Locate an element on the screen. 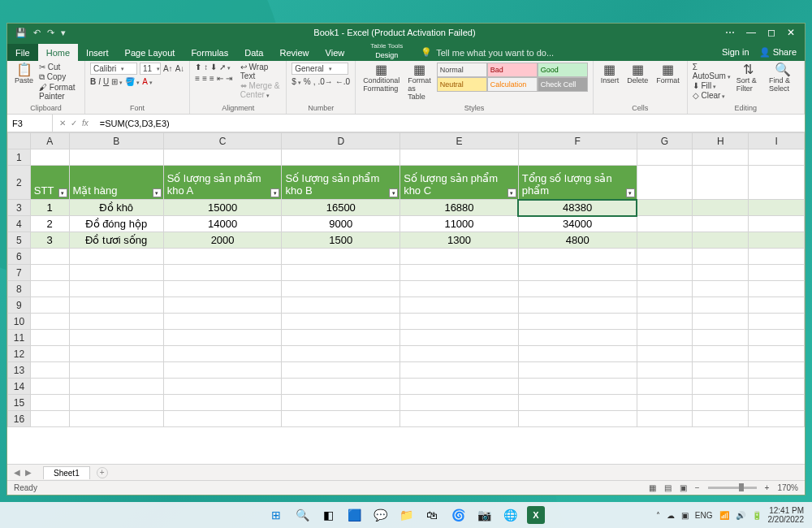  cell-E2: Số lượng sản phẩm kho C▾ is located at coordinates (460, 183).